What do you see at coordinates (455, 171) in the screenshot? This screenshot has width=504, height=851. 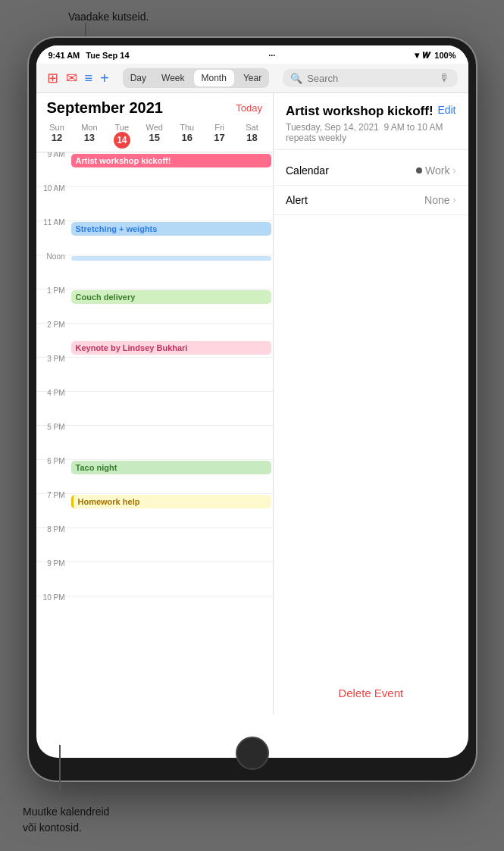 I see `chevron-right-icon: ›` at bounding box center [455, 171].